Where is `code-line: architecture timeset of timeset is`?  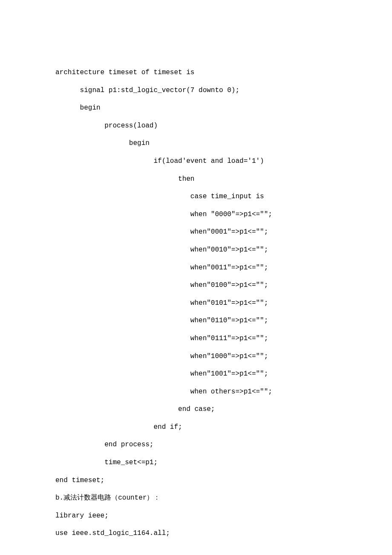 code-line: architecture timeset of timeset is is located at coordinates (196, 73).